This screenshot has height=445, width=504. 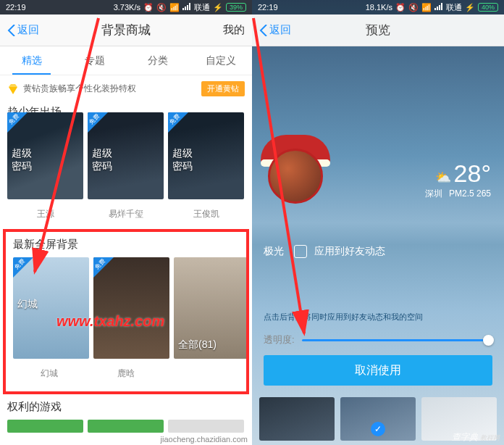 I want to click on weather-widget: ⛅ 28° 深圳 PM2.5 265, so click(x=458, y=180).